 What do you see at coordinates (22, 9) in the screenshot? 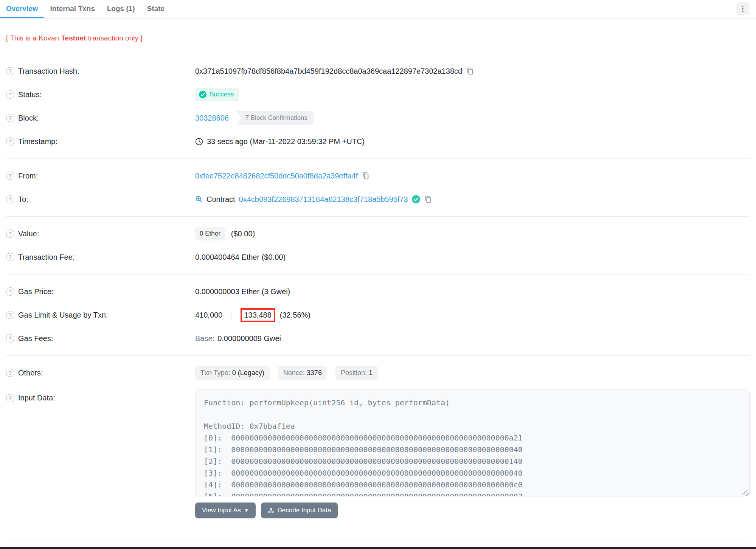
I see `tab-overview: Overview` at bounding box center [22, 9].